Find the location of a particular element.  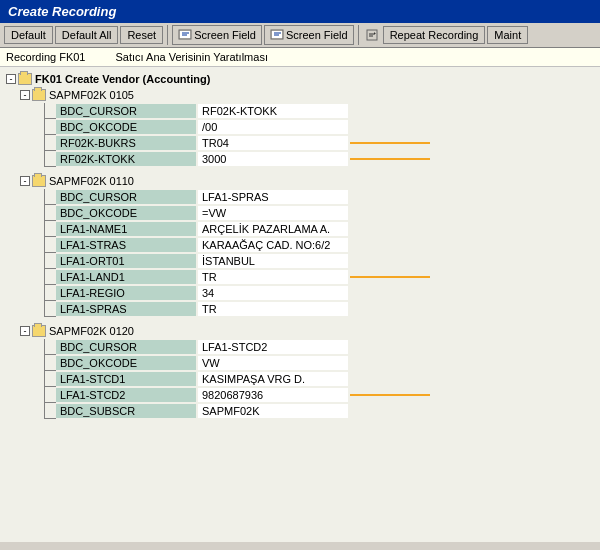

field-value: İSTANBUL is located at coordinates (273, 261).